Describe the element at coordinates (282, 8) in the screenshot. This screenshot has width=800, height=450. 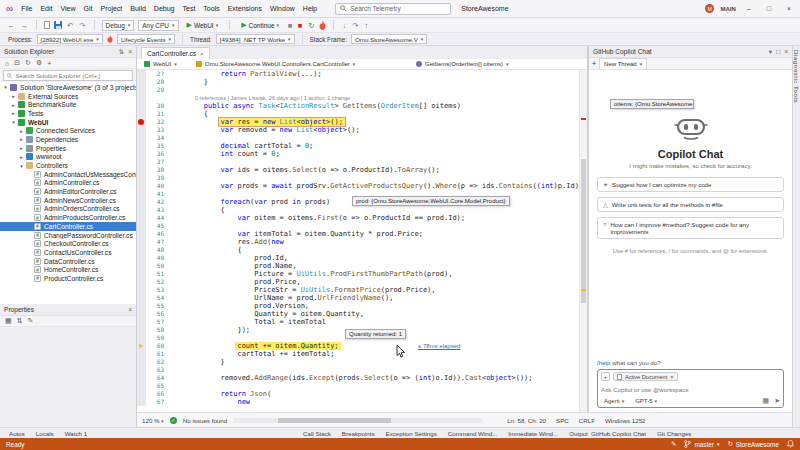
I see `menu-window: Window` at that location.